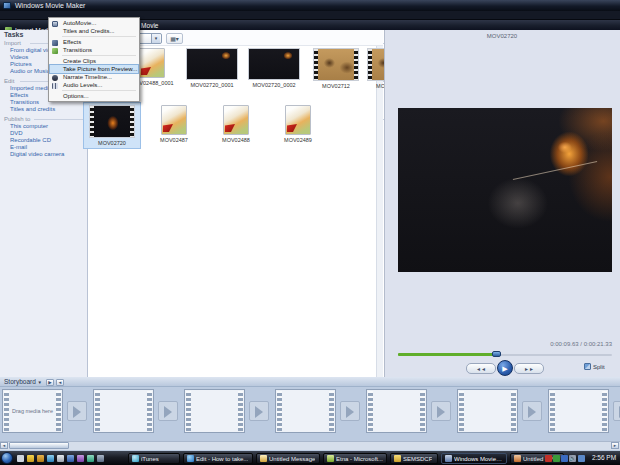  Describe the element at coordinates (481, 368) in the screenshot. I see `previous-frame-button: ◄◄` at that location.